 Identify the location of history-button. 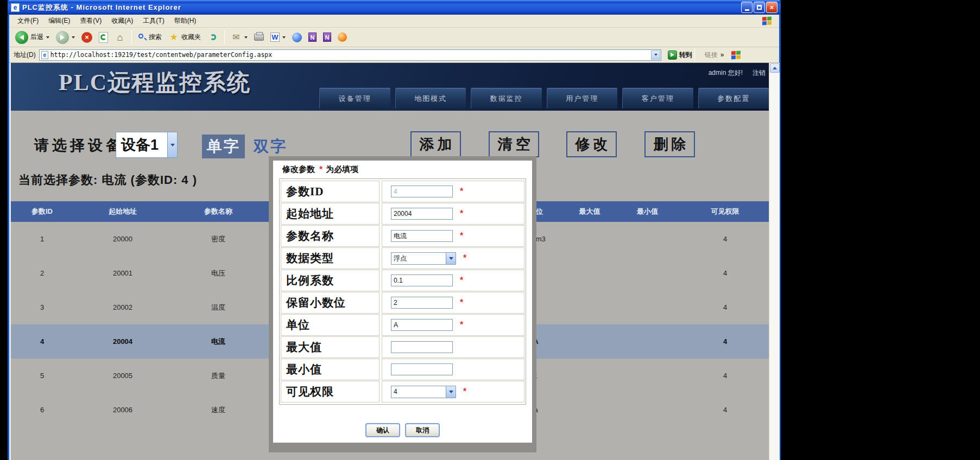
(213, 37).